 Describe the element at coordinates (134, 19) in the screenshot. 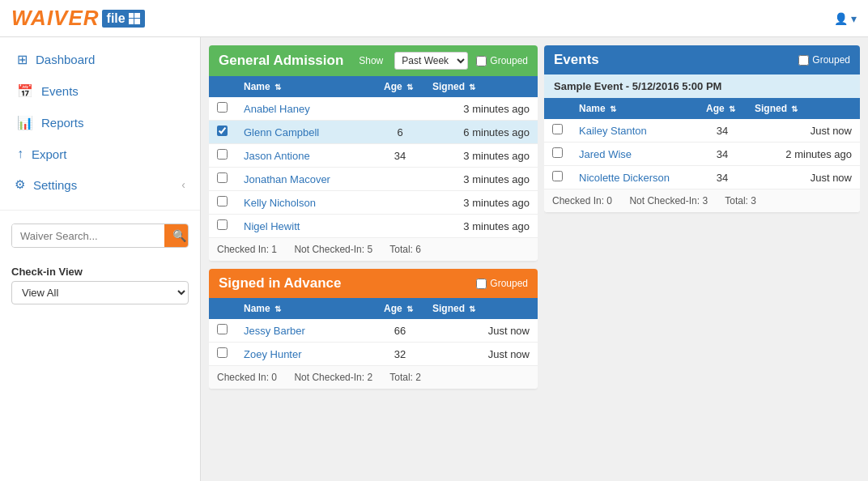

I see `brand-grid-icon` at that location.